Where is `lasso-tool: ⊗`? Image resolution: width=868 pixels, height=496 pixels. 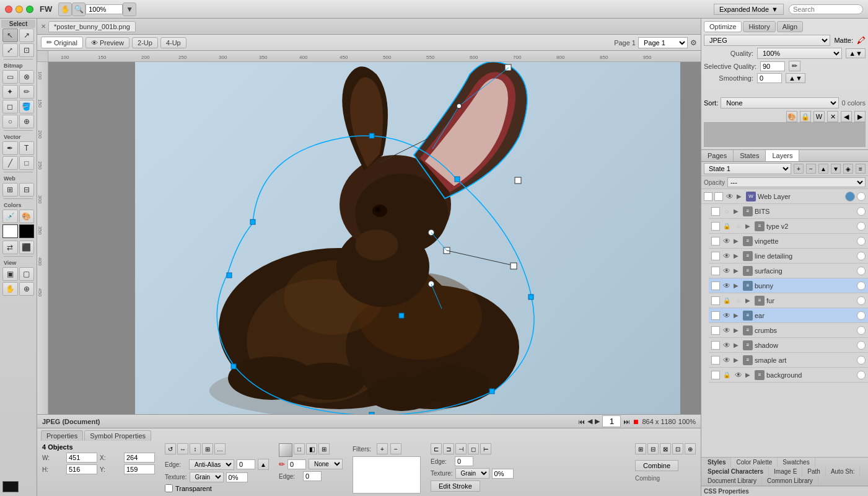 lasso-tool: ⊗ is located at coordinates (27, 77).